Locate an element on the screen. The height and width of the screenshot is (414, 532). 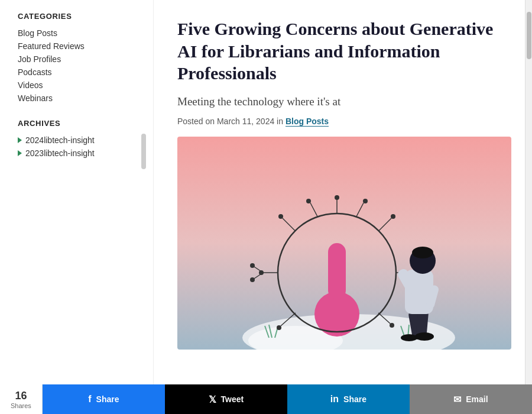
page-scrollbar is located at coordinates (528, 192).